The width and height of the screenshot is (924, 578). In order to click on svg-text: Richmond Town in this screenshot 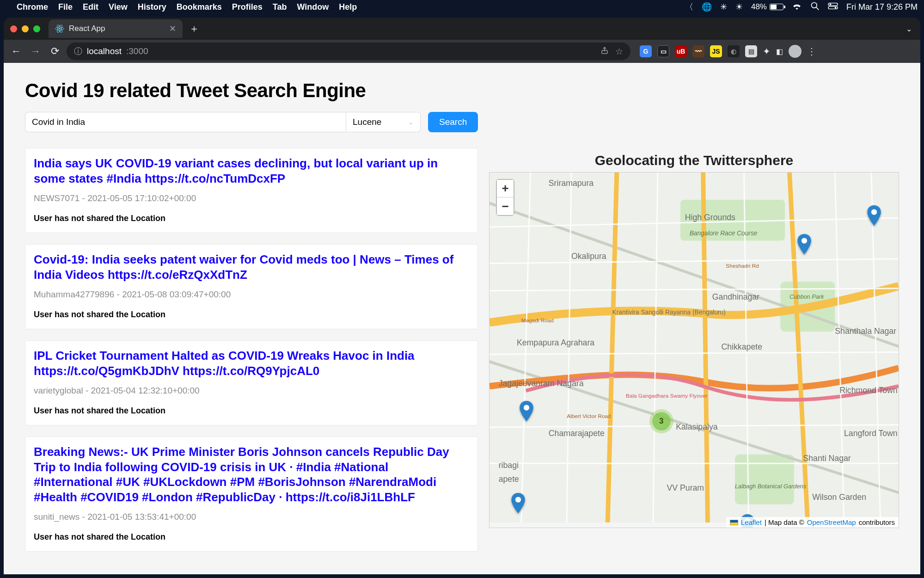, I will do `click(869, 390)`.